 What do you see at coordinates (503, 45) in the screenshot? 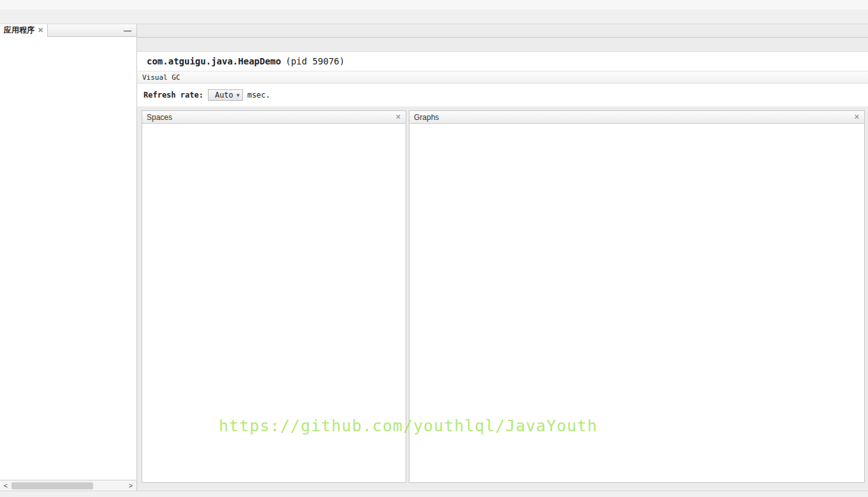
I see `view-subtabs` at bounding box center [503, 45].